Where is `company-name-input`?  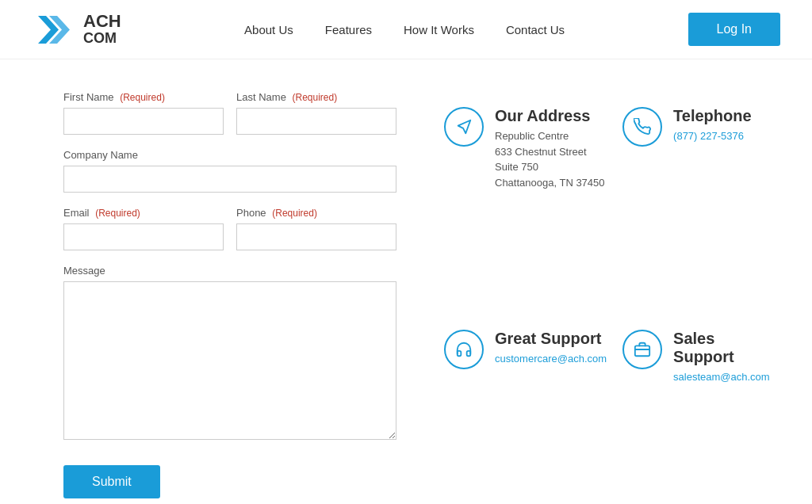 company-name-input is located at coordinates (230, 179).